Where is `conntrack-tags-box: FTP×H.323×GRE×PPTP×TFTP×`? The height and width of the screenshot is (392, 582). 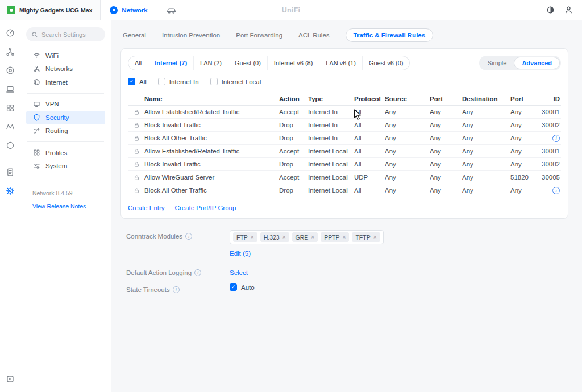
conntrack-tags-box: FTP×H.323×GRE×PPTP×TFTP× is located at coordinates (307, 237).